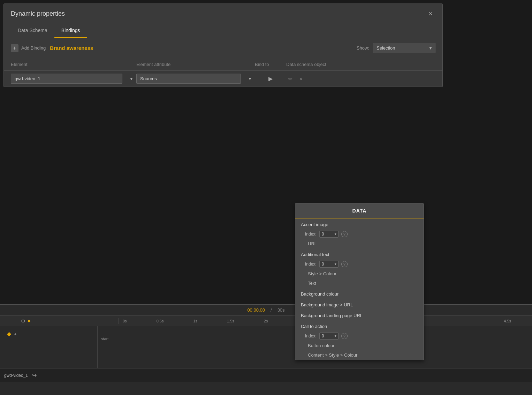 The width and height of the screenshot is (532, 395). I want to click on section-call-to-action: Call to action, so click(359, 326).